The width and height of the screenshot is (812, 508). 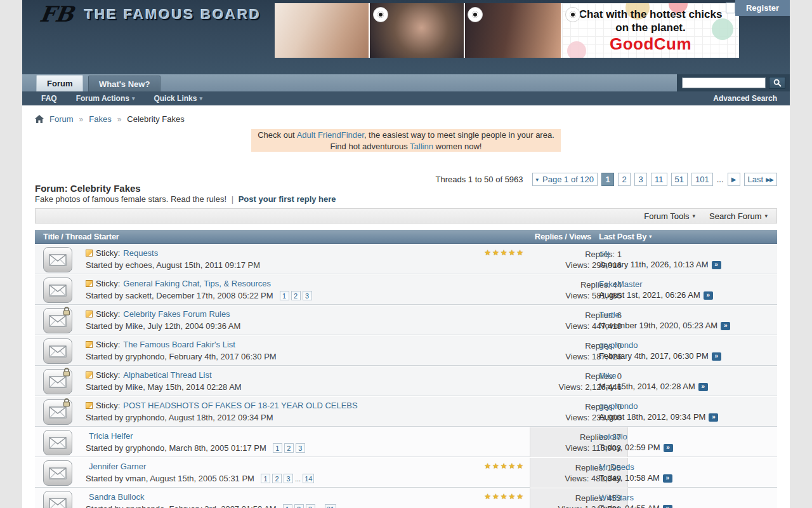 I want to click on search-icon, so click(x=778, y=83).